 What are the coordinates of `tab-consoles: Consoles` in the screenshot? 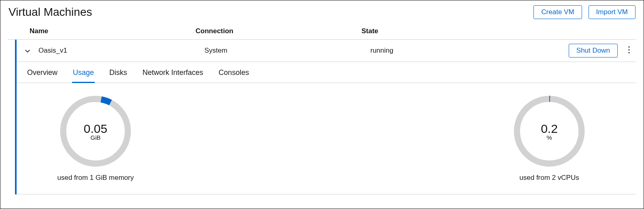 It's located at (234, 75).